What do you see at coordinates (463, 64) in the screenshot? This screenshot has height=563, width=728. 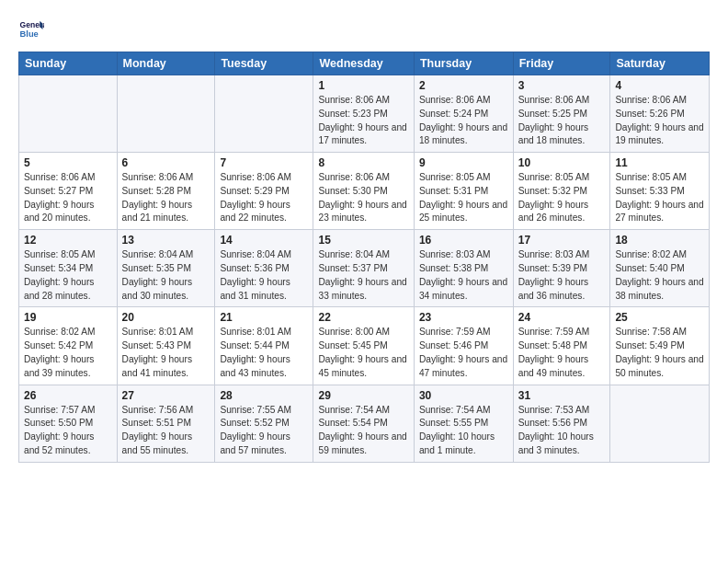 I see `weekday-thursday: Thursday` at bounding box center [463, 64].